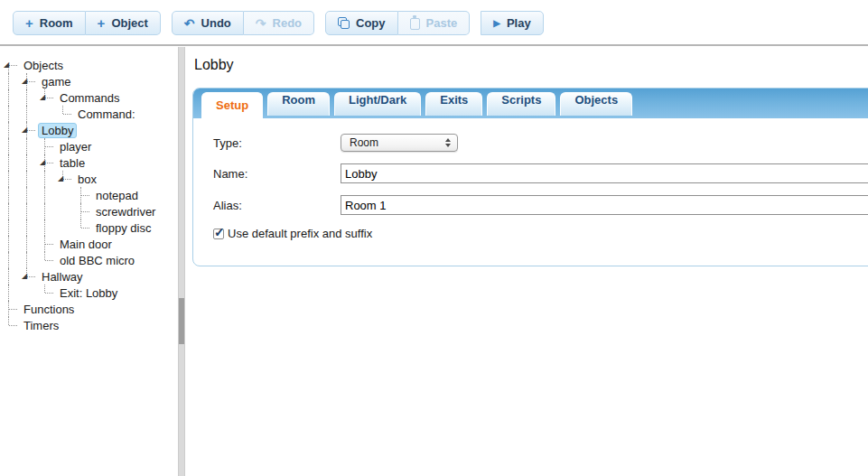 Image resolution: width=868 pixels, height=476 pixels. Describe the element at coordinates (540, 173) in the screenshot. I see `name-row: Name:` at that location.